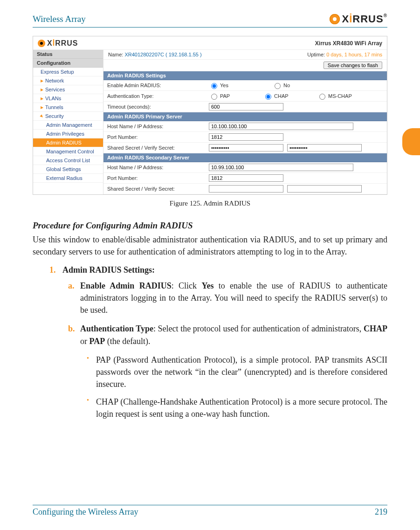  I want to click on header-rule, so click(210, 27).